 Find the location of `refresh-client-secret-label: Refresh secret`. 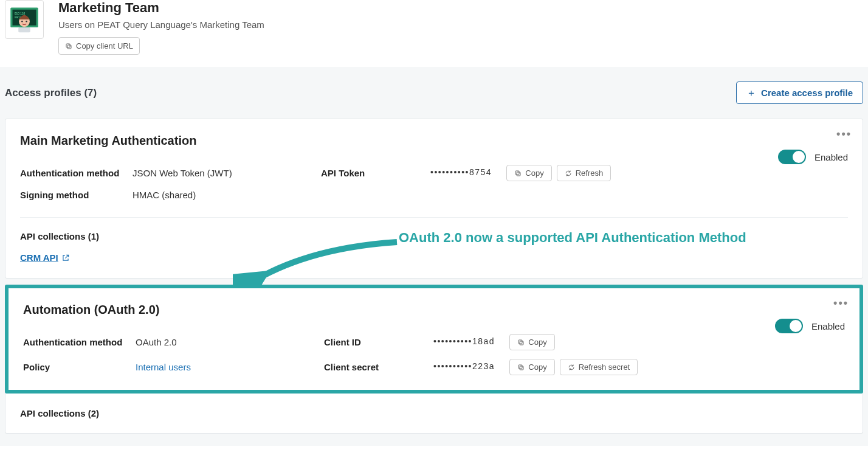

refresh-client-secret-label: Refresh secret is located at coordinates (604, 367).